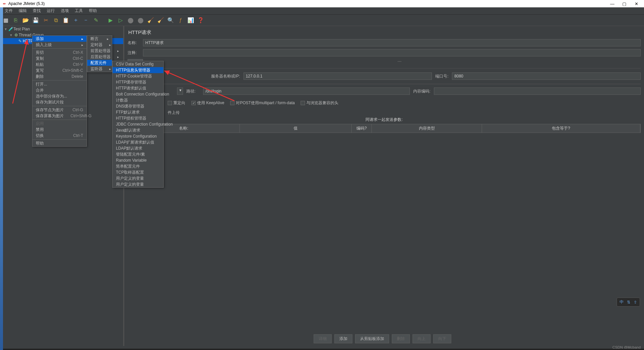 The height and width of the screenshot is (350, 644). Describe the element at coordinates (624, 4) in the screenshot. I see `maximize-button: ▢` at that location.